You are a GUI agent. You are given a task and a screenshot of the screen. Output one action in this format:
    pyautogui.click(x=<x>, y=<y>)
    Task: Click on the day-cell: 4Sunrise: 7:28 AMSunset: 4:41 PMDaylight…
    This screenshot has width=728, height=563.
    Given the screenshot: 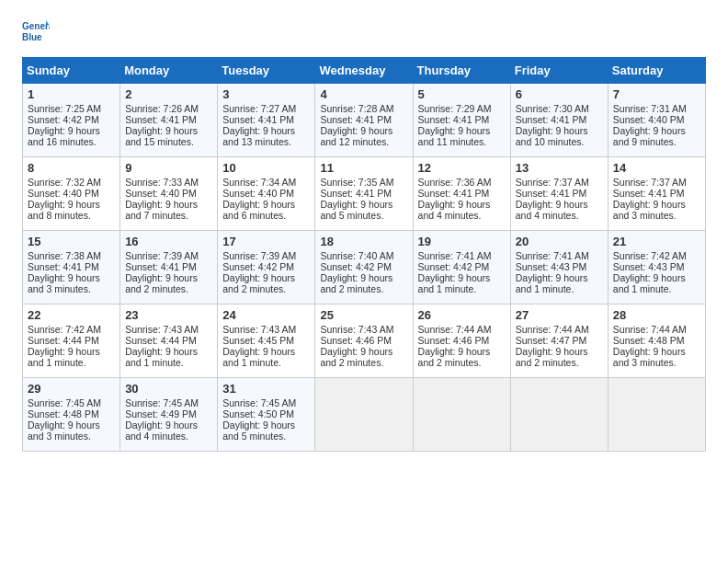 What is the action you would take?
    pyautogui.click(x=364, y=121)
    